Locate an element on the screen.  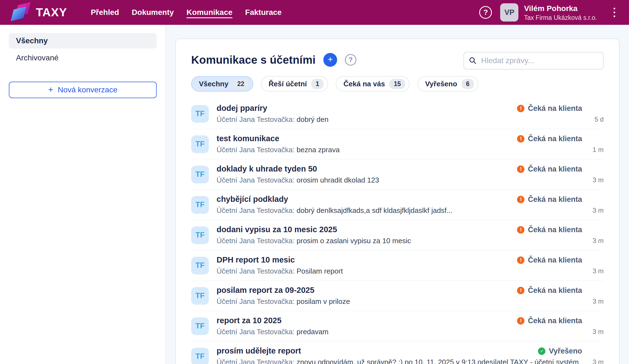
user-menu: VP Vilém Pohorka Tax Firma Ukázková s.r.… is located at coordinates (548, 12).